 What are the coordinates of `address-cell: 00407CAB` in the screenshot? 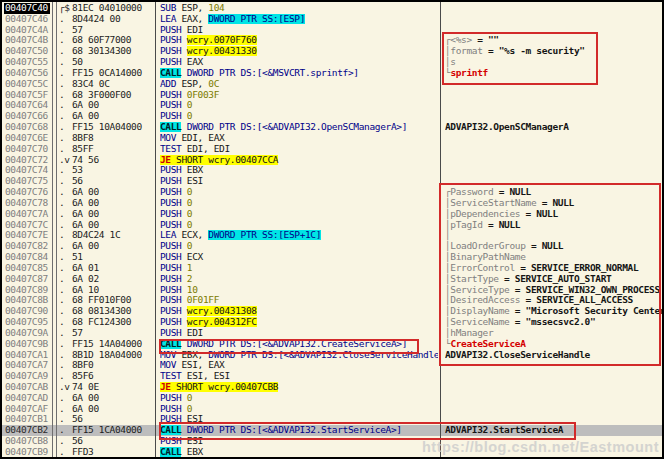 It's located at (28, 388).